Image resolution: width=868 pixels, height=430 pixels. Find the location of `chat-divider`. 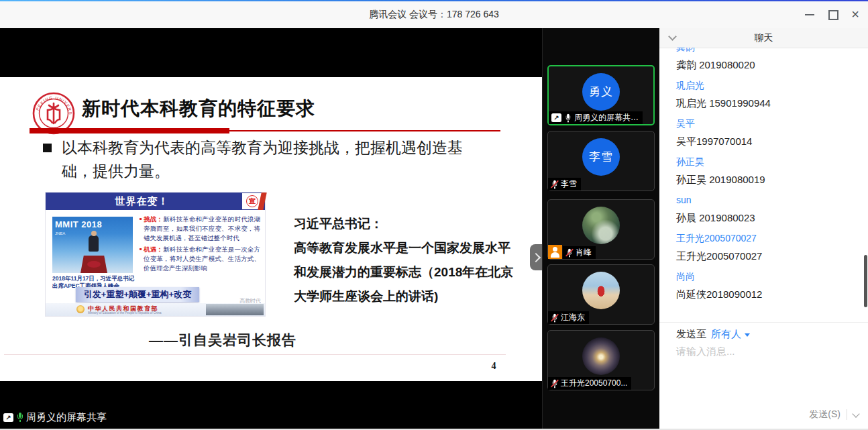

chat-divider is located at coordinates (763, 322).